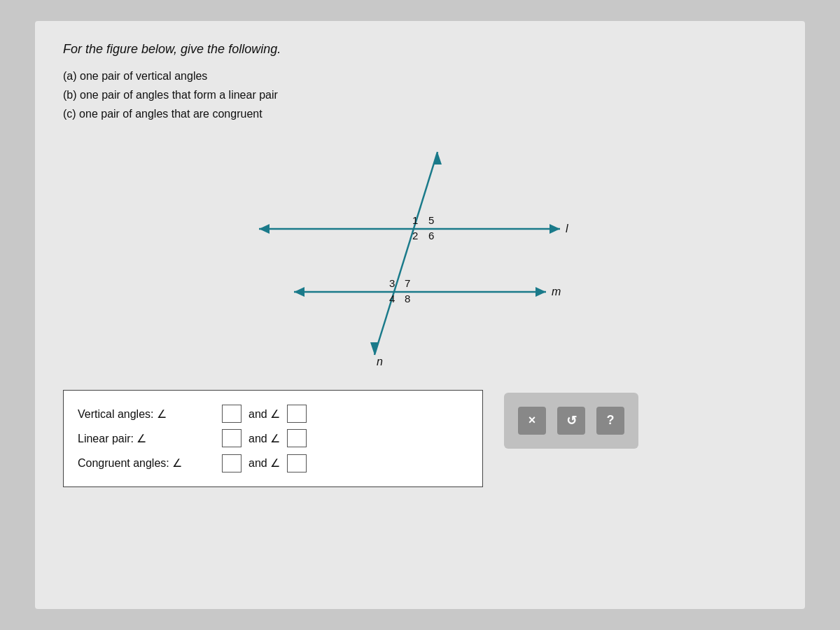 The image size is (840, 630). I want to click on answer-box: Vertical angles: ∠ and ∠ Linear pair: ∠ …, so click(273, 439).